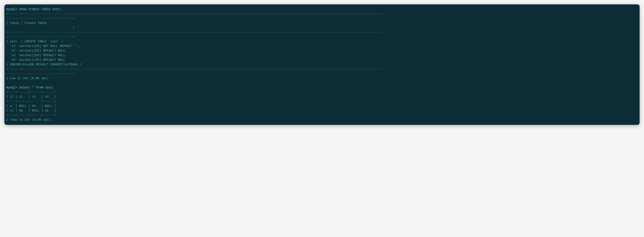 This screenshot has width=644, height=237. I want to click on sql-command-show-create: show create table test;, so click(40, 9).